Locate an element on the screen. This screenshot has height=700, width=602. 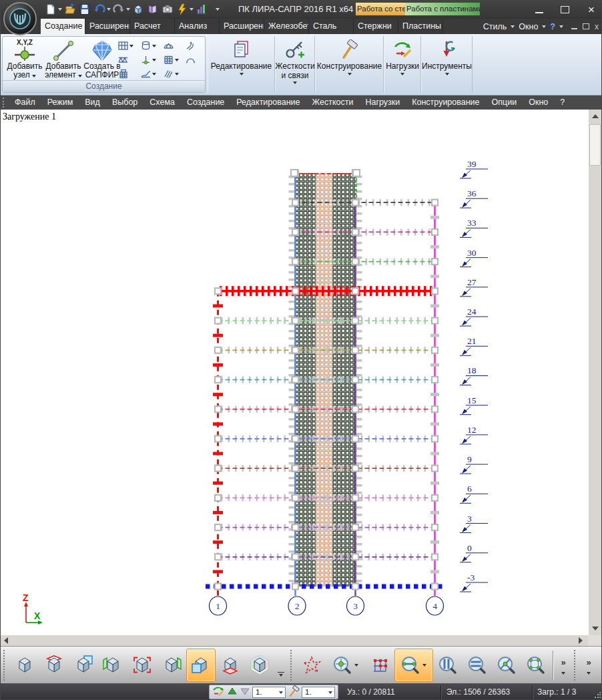
create-mesh-caret-icon is located at coordinates (177, 60).